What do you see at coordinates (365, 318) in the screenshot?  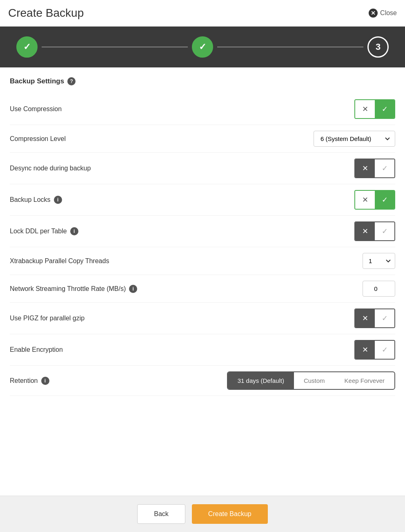 I see `use-pigz-no: ✕` at bounding box center [365, 318].